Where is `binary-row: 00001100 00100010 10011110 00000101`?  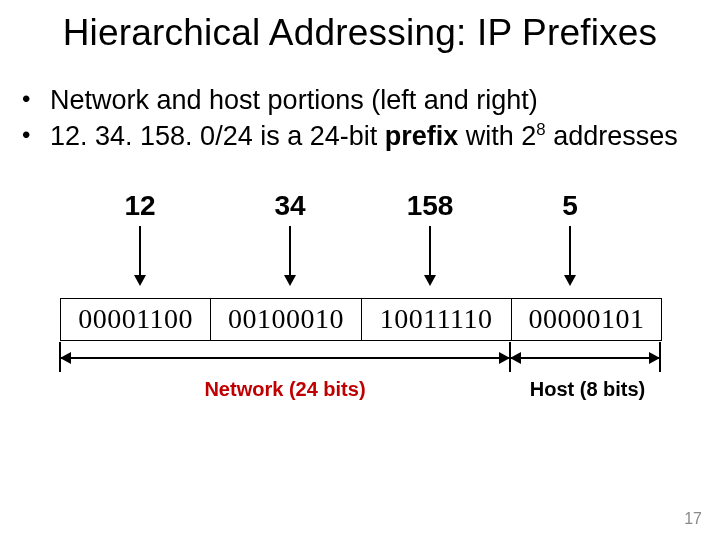
binary-row: 00001100 00100010 10011110 00000101 is located at coordinates (361, 320).